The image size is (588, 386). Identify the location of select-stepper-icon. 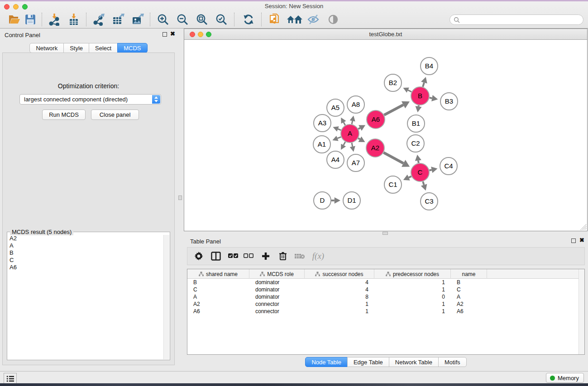
(156, 100).